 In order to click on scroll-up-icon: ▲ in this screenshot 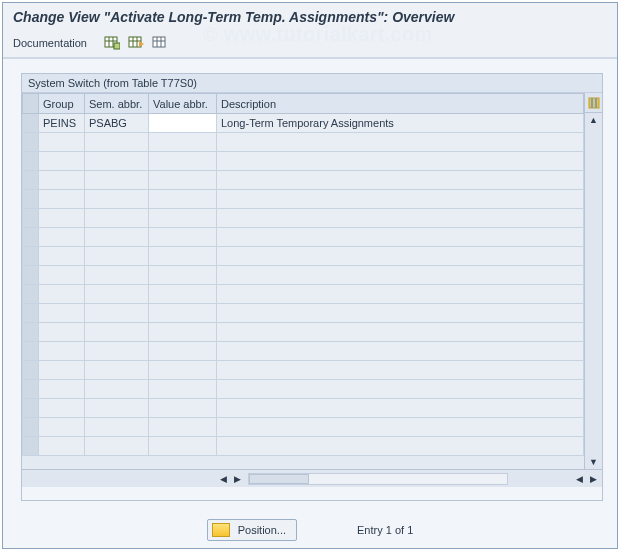, I will do `click(594, 120)`.